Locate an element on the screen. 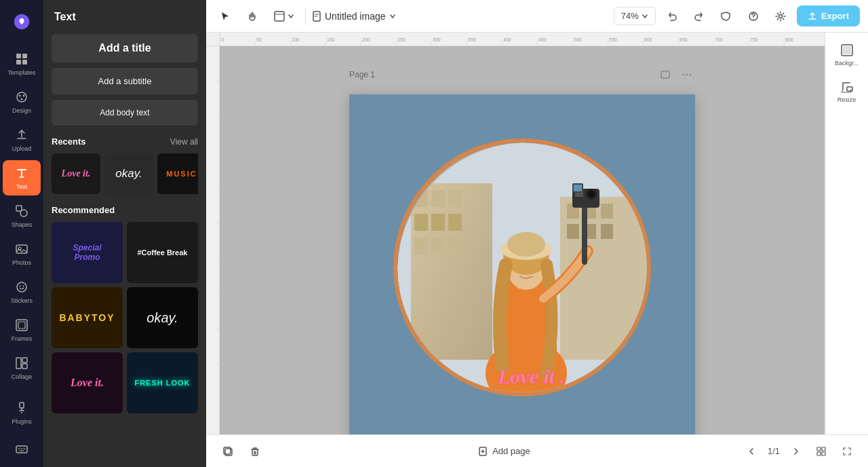 This screenshot has height=467, width=868. document-title: Untitled image is located at coordinates (354, 16).